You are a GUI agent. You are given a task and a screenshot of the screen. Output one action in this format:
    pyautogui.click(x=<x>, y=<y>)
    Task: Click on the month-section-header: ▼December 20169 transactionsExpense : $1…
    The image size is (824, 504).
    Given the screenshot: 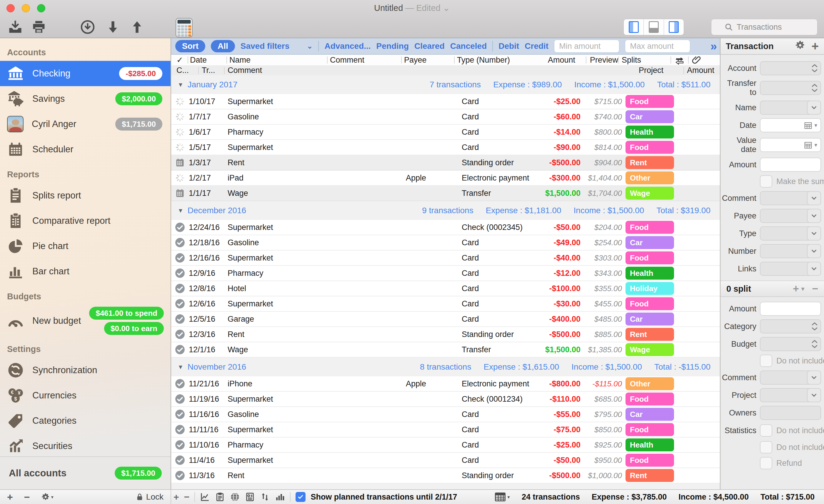 What is the action you would take?
    pyautogui.click(x=445, y=211)
    